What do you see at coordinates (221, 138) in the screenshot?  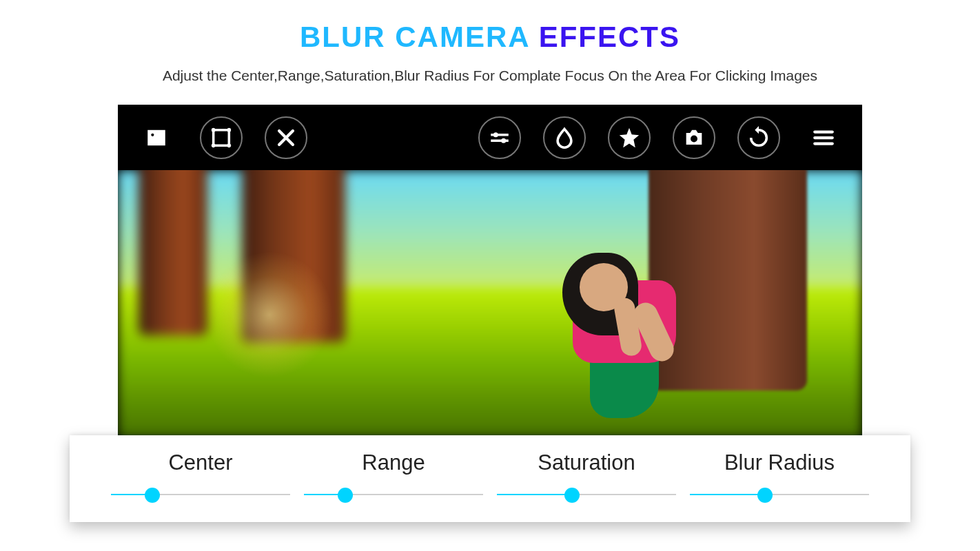 I see `crop-button` at bounding box center [221, 138].